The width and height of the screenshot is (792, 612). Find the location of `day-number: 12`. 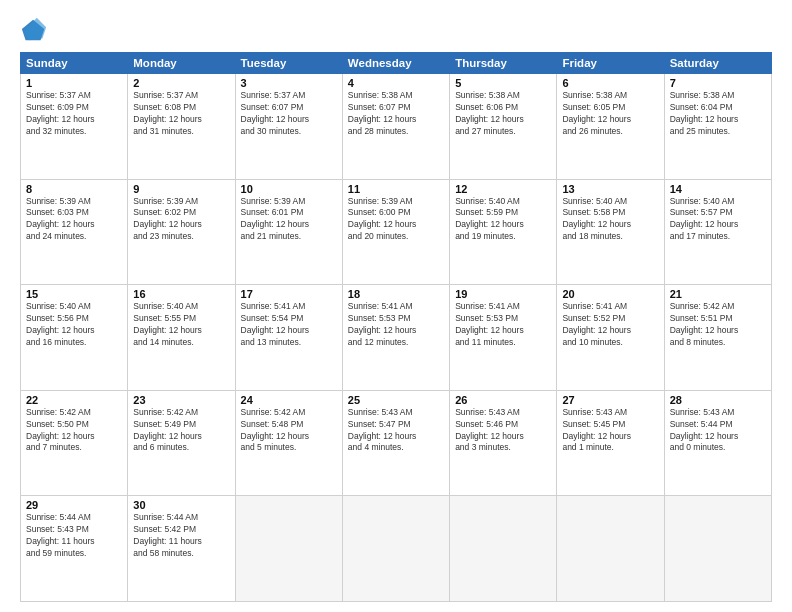

day-number: 12 is located at coordinates (503, 189).